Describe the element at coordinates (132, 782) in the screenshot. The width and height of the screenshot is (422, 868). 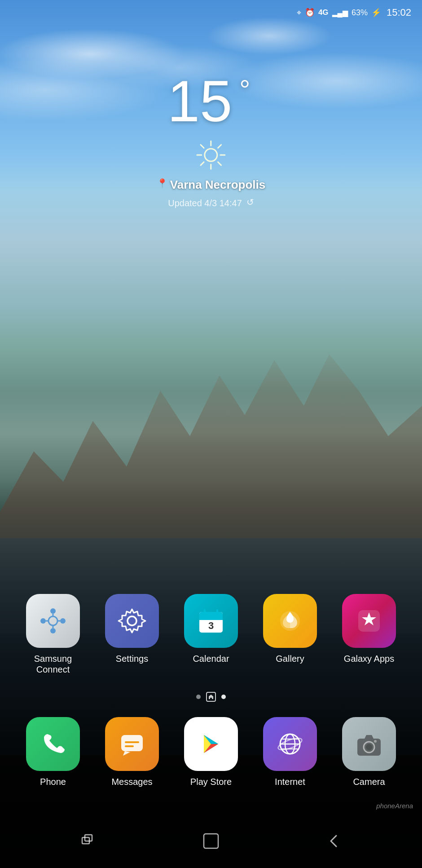
I see `messages-label: Messages` at that location.